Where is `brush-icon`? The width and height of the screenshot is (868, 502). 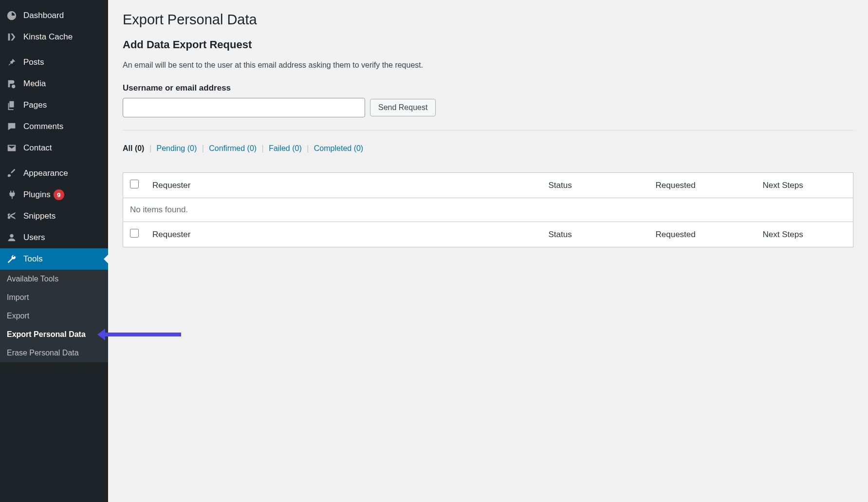
brush-icon is located at coordinates (12, 173).